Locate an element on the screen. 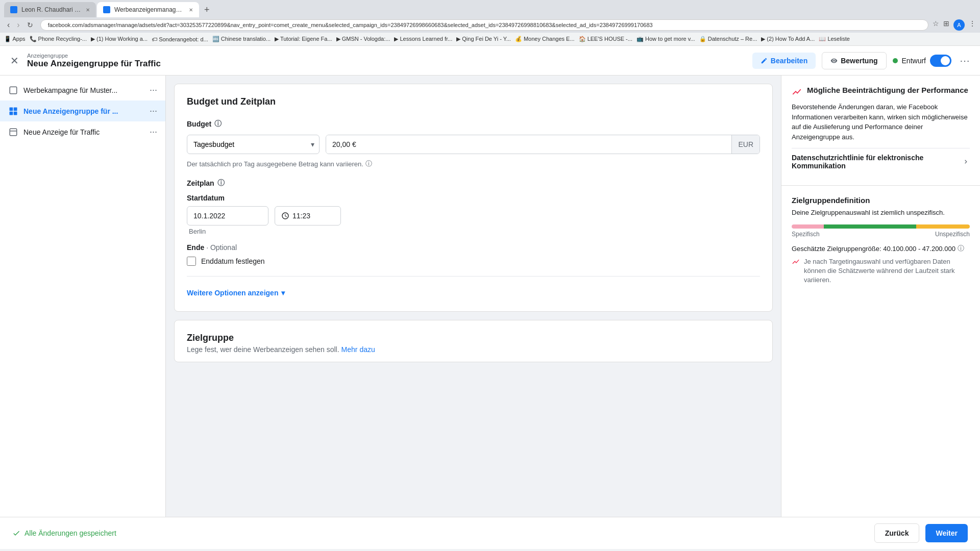 The image size is (980, 551). mehr-dazu-link: Mehr dazu is located at coordinates (358, 349).